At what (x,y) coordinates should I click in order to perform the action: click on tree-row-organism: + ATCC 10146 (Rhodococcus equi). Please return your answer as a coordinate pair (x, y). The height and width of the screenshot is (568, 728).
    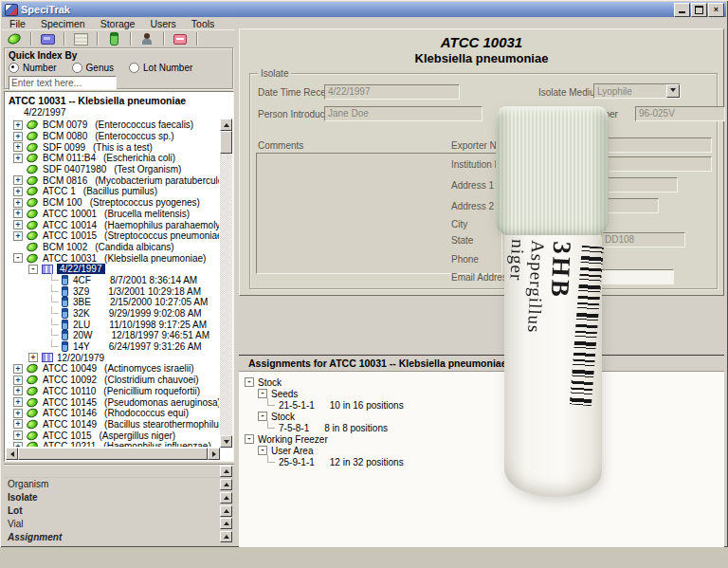
    Looking at the image, I should click on (112, 413).